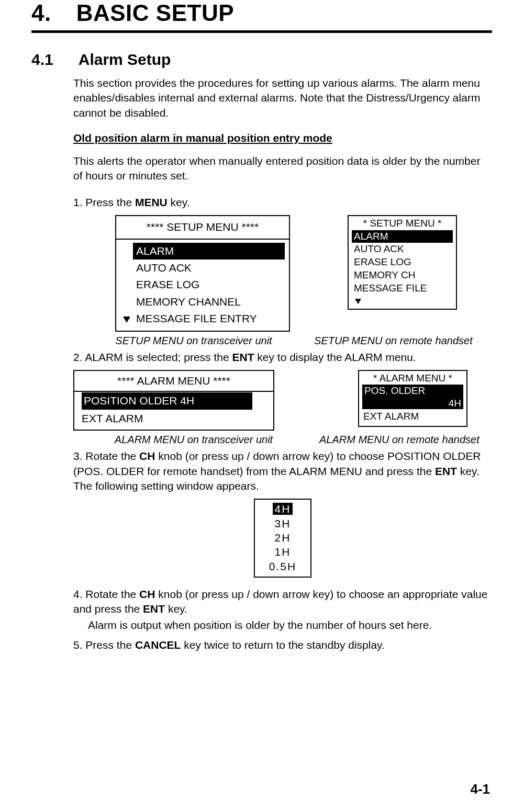 Image resolution: width=513 pixels, height=812 pixels. Describe the element at coordinates (176, 609) in the screenshot. I see `step-4-text-e: key.` at that location.